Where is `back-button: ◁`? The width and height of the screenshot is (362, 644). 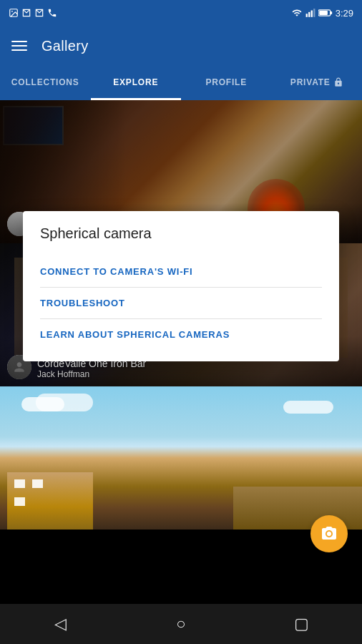
back-button: ◁ is located at coordinates (60, 624).